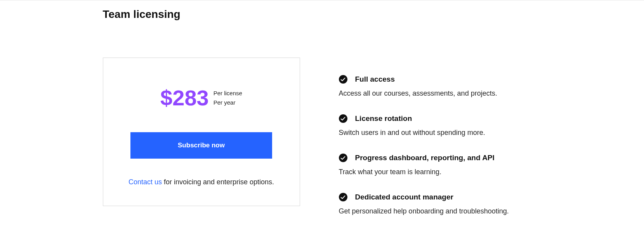  I want to click on feature-title: Full access, so click(375, 79).